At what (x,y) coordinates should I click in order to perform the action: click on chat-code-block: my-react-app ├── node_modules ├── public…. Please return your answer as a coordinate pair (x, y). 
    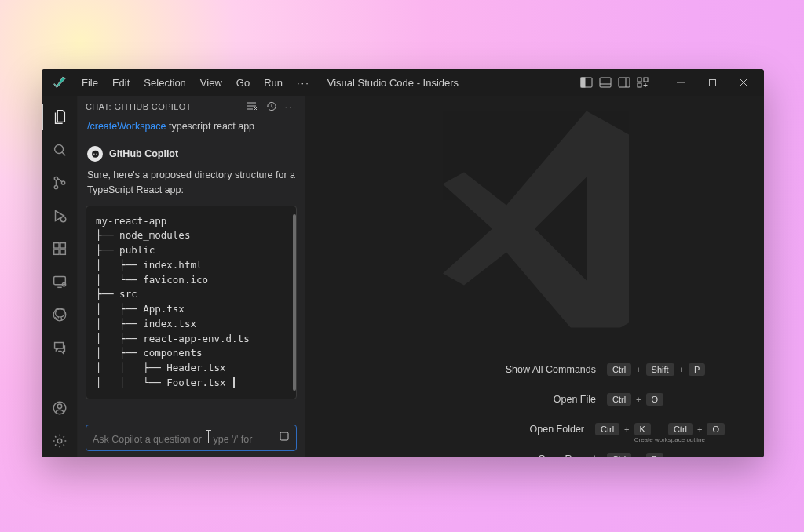
    Looking at the image, I should click on (192, 303).